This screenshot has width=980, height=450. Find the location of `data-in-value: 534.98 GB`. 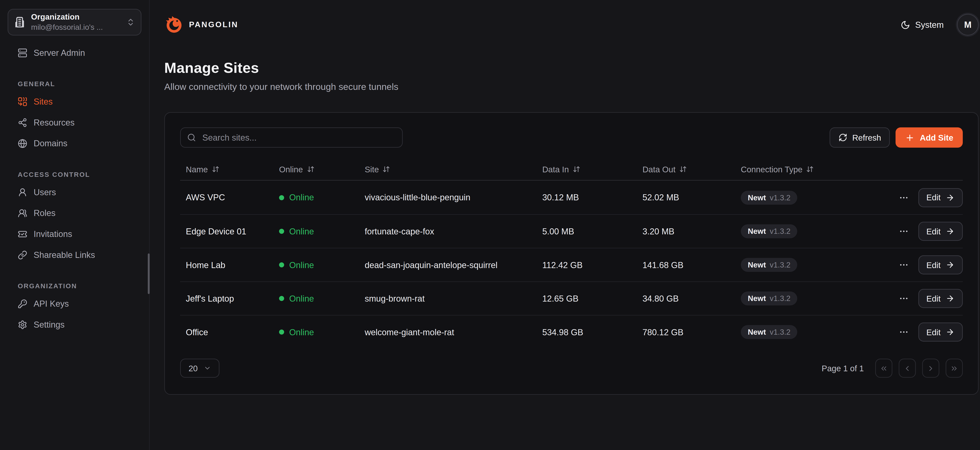

data-in-value: 534.98 GB is located at coordinates (593, 332).